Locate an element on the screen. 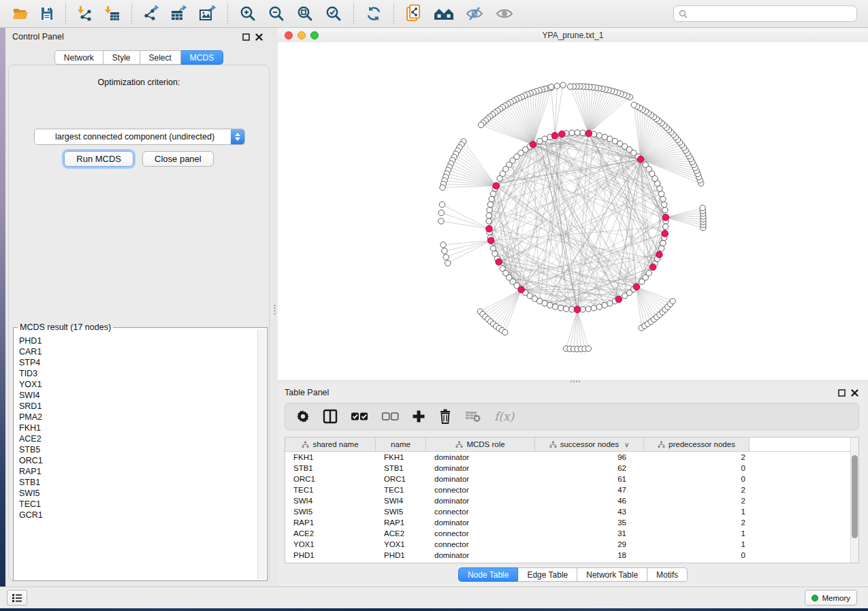 The image size is (868, 611). export-network-icon is located at coordinates (151, 14).